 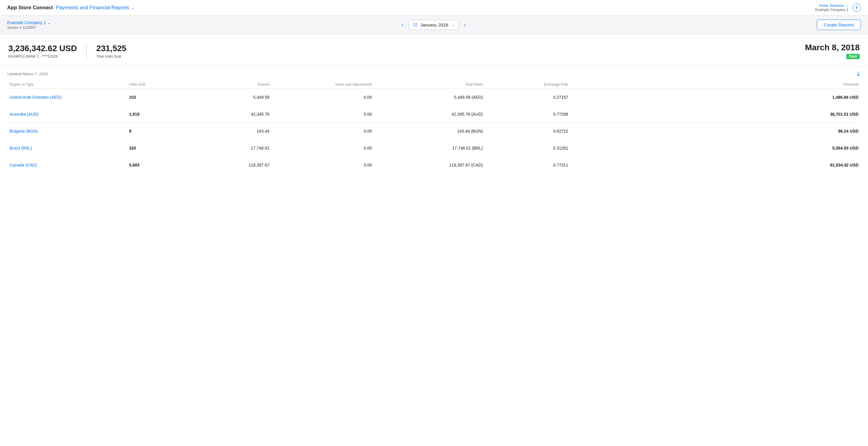 What do you see at coordinates (95, 8) in the screenshot?
I see `section-title: Payments and Financial Reports ⌄` at bounding box center [95, 8].